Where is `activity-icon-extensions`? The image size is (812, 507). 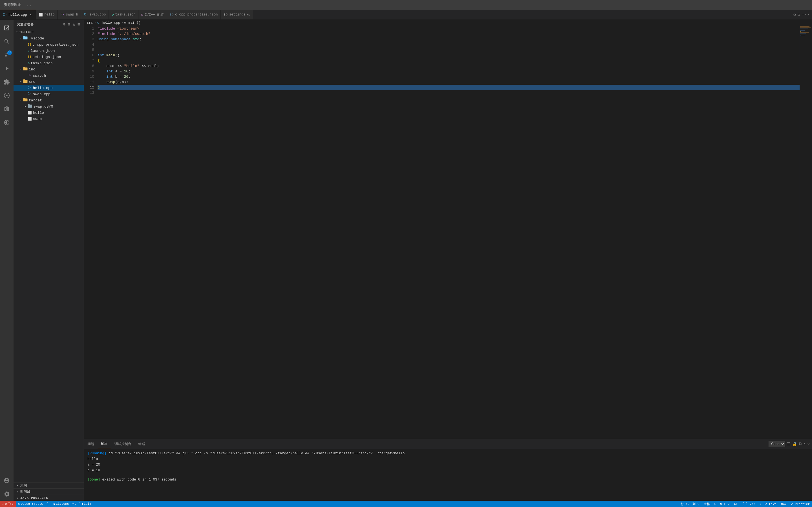 activity-icon-extensions is located at coordinates (7, 82).